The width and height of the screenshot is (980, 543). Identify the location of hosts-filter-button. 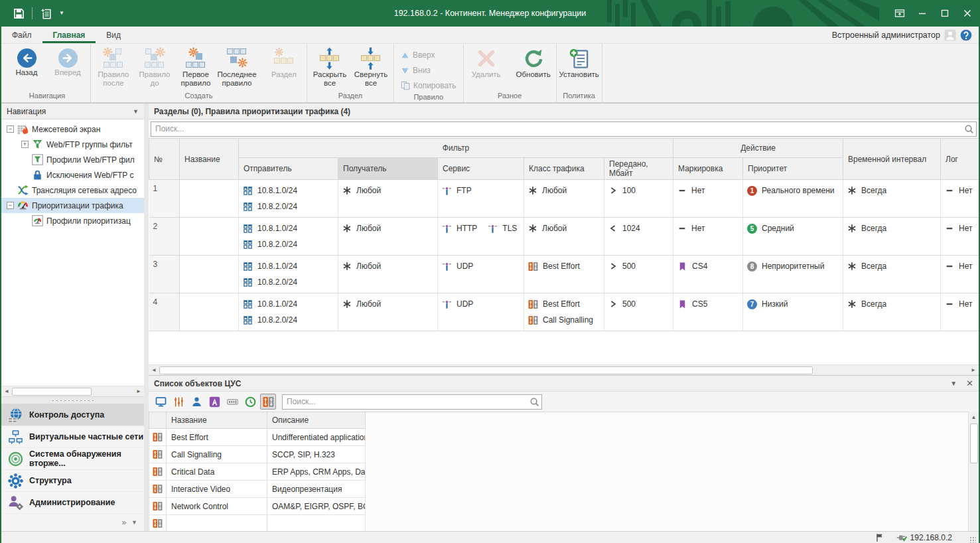
(161, 402).